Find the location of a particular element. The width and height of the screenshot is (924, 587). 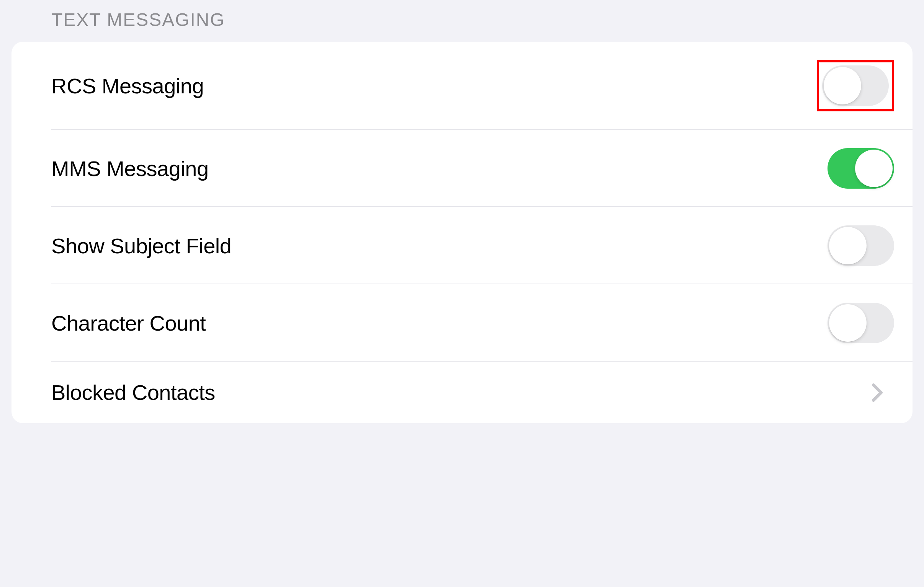

chevron-right-icon is located at coordinates (877, 393).